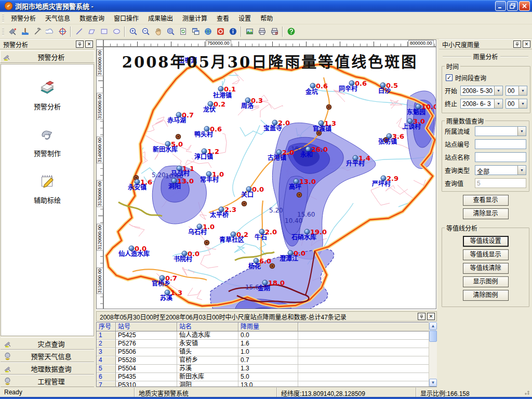  I want to click on bar-disaster-query: 灾点查询, so click(47, 343).